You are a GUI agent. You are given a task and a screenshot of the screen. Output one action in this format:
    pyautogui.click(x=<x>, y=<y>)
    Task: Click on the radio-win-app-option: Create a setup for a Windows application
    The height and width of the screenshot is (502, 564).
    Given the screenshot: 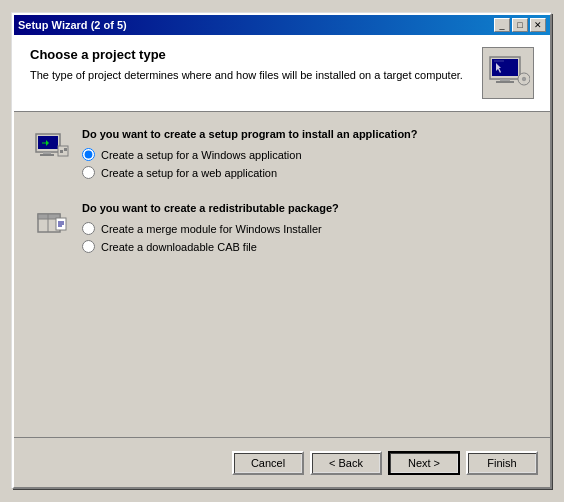 What is the action you would take?
    pyautogui.click(x=306, y=154)
    